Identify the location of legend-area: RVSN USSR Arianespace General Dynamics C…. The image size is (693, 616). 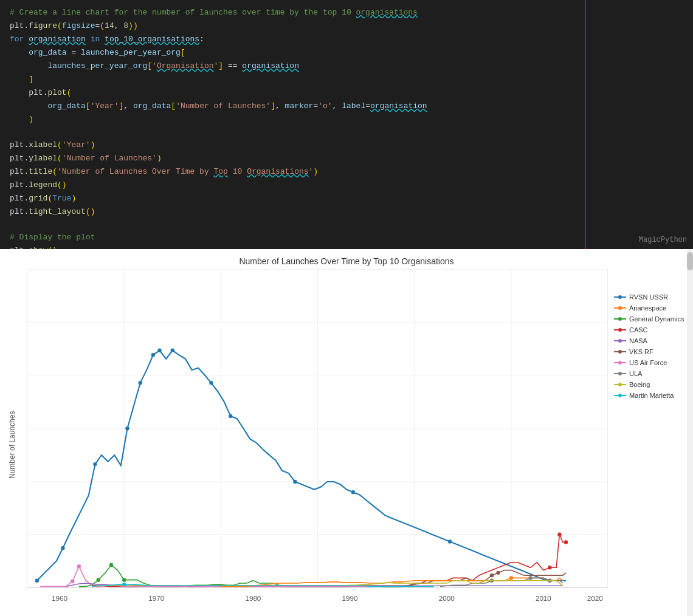
(647, 442).